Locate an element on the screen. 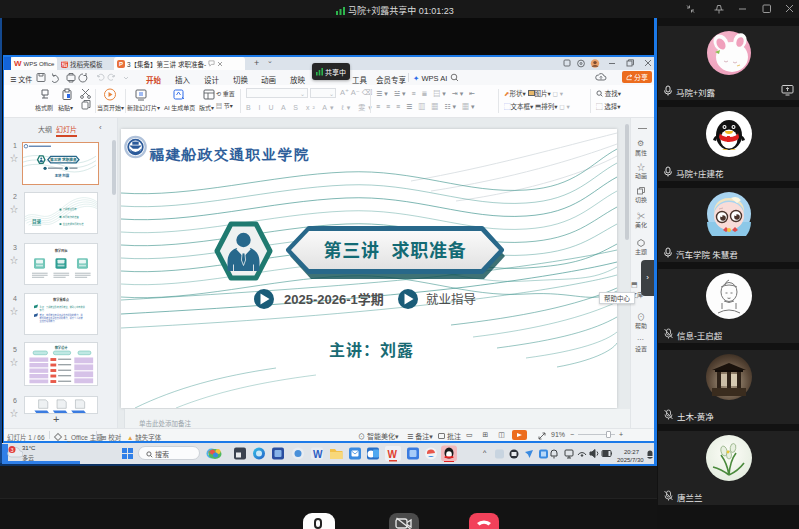  svg-text: 2025/7/30 is located at coordinates (630, 460).